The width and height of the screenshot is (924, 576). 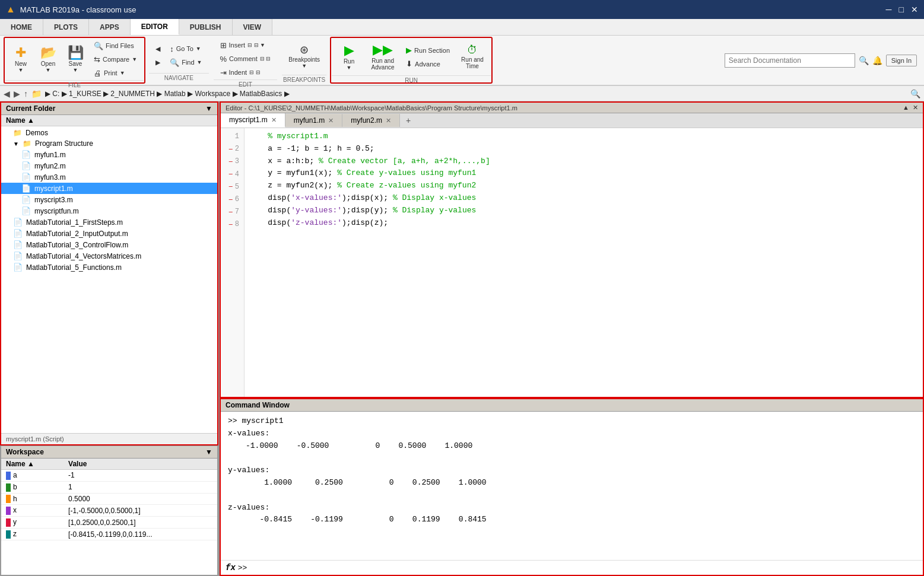 I want to click on run-icon: ▶, so click(x=349, y=50).